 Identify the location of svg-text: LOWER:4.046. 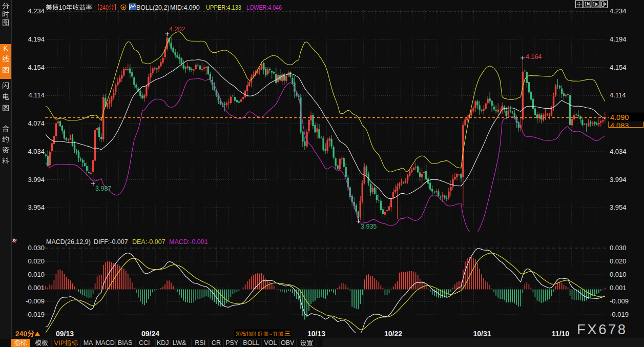
(264, 8).